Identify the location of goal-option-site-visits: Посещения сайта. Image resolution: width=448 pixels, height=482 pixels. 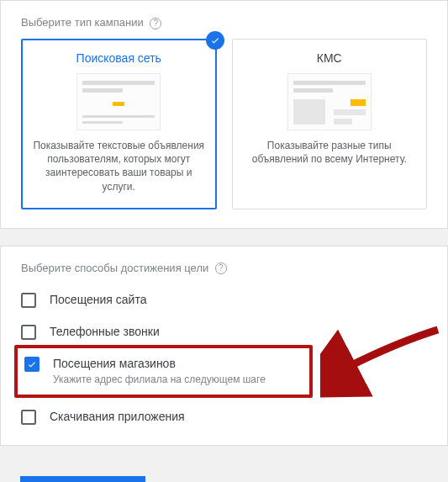
(224, 300).